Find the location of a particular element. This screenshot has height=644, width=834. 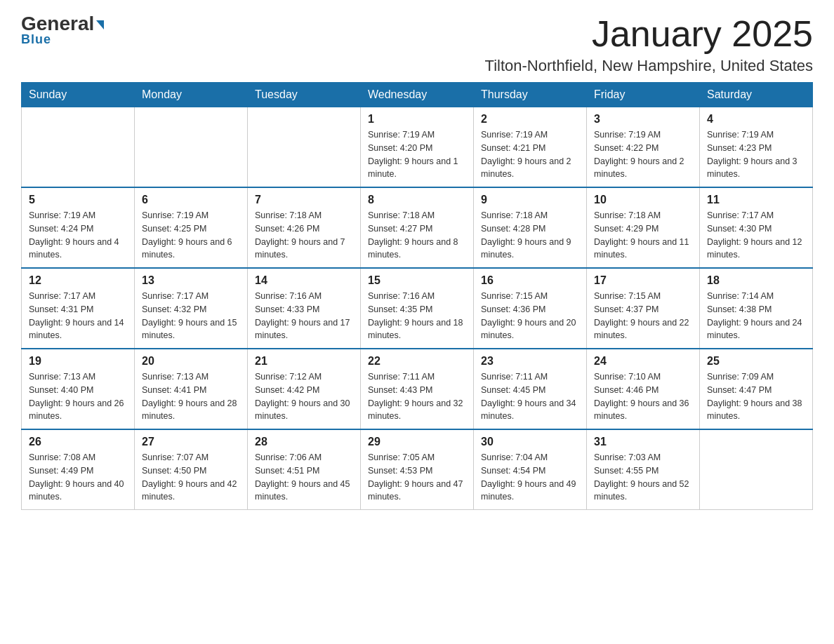

day-info: Sunrise: 7:10 AMSunset: 4:46 PMDaylight:… is located at coordinates (643, 397).